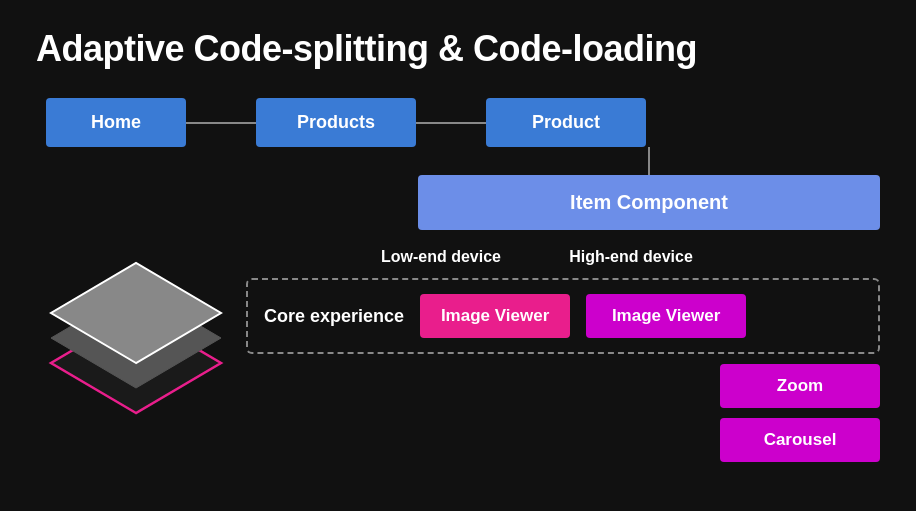 Image resolution: width=916 pixels, height=511 pixels. What do you see at coordinates (566, 122) in the screenshot?
I see `route-product: Product` at bounding box center [566, 122].